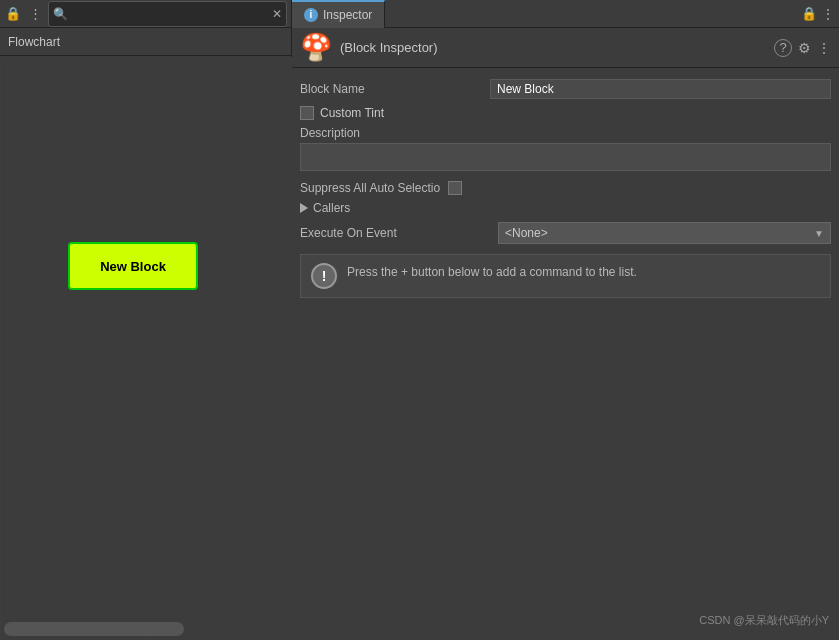  I want to click on callers-expand-icon, so click(304, 208).